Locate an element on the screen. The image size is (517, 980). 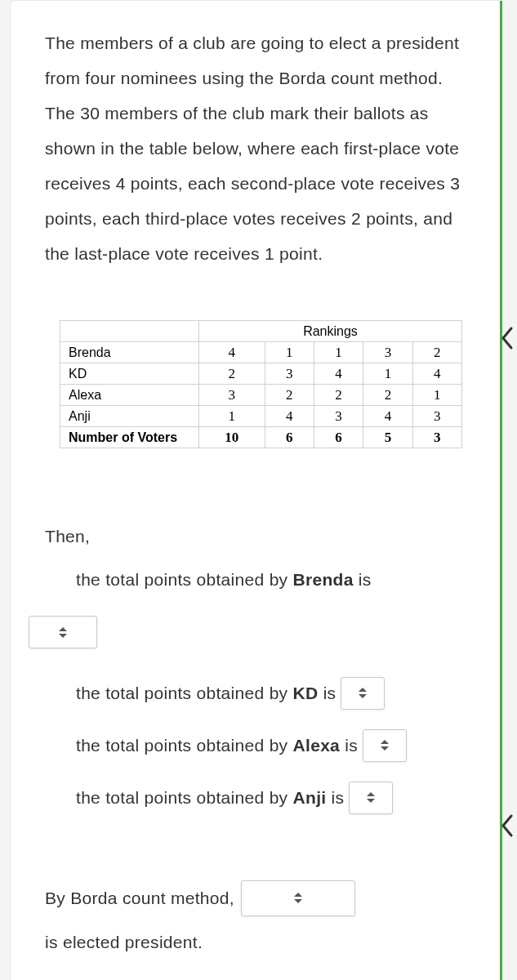
then-label: Then, is located at coordinates (261, 537).